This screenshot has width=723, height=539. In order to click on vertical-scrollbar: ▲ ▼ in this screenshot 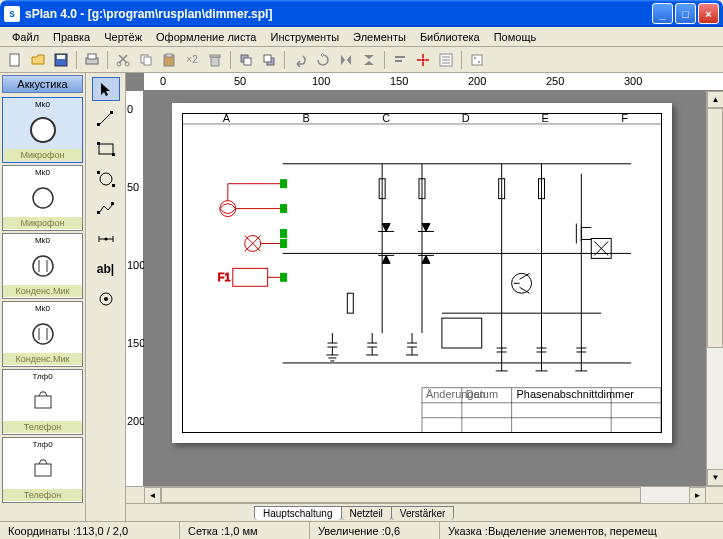, I will do `click(714, 288)`.